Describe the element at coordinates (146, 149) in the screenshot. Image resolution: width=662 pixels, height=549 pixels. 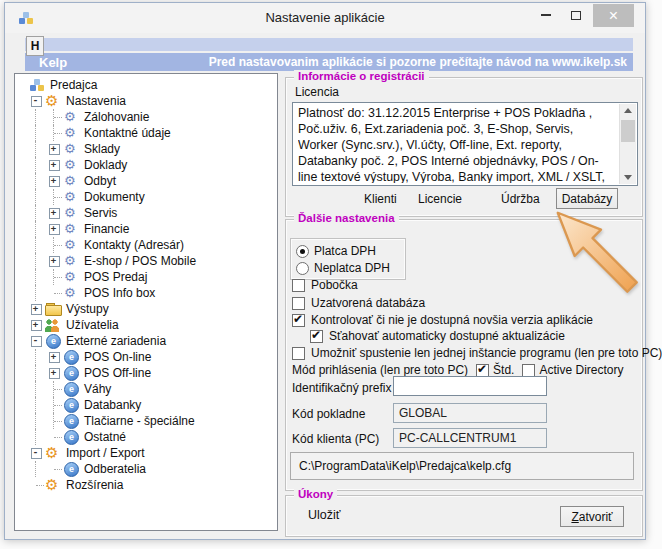
I see `tree-item-sklady: Sklady` at that location.